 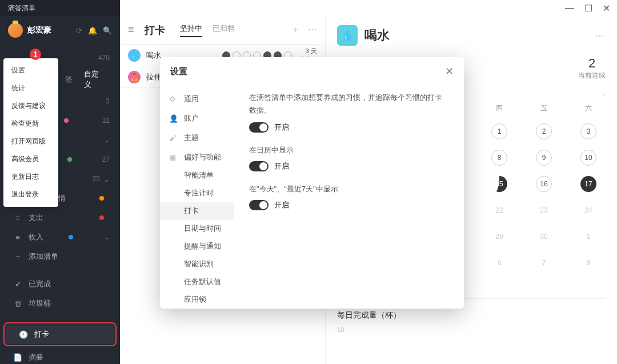 What do you see at coordinates (107, 31) in the screenshot?
I see `search-icon: 🔍` at bounding box center [107, 31].